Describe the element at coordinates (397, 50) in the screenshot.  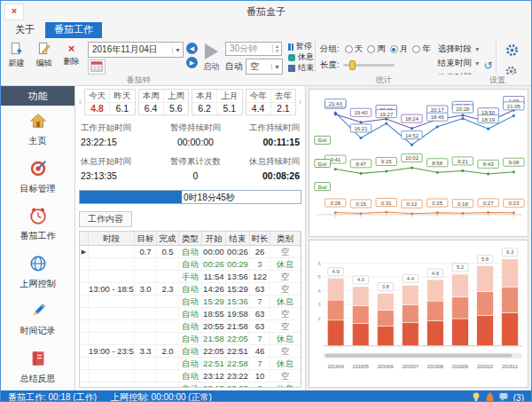
I see `radio-month: 月` at that location.